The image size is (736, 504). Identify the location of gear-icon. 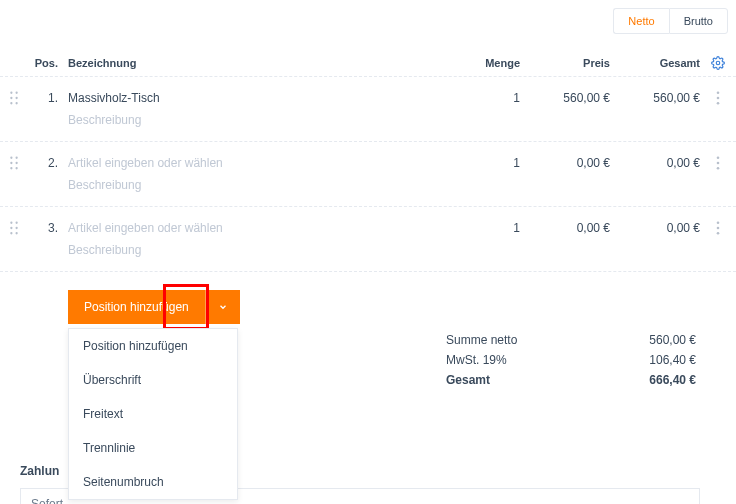
(718, 63).